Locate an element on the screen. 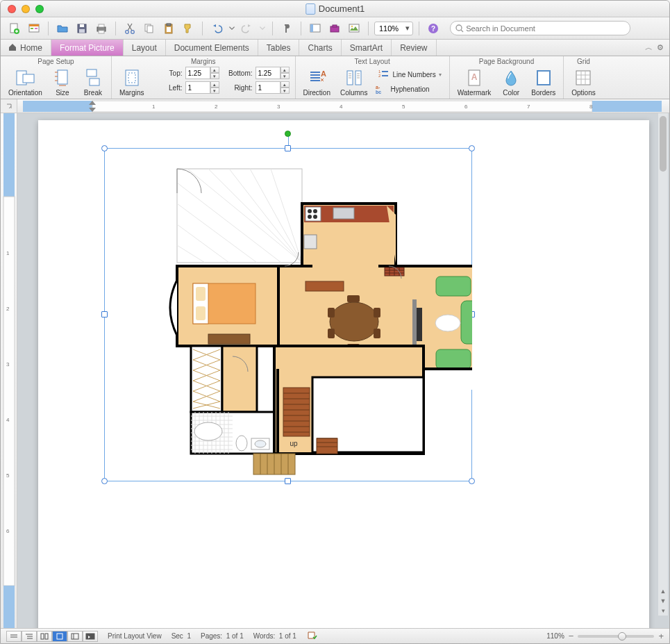  tab-layout: Layout is located at coordinates (144, 47).